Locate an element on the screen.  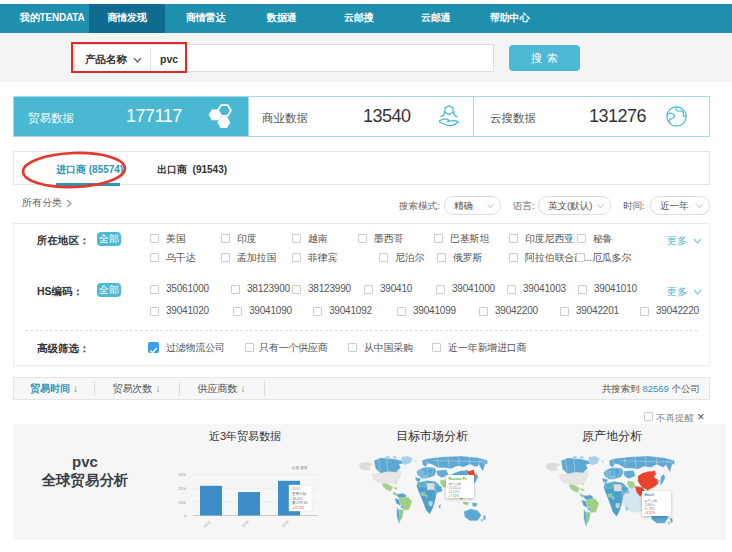
svg-text: 重:278:36 is located at coordinates (300, 502).